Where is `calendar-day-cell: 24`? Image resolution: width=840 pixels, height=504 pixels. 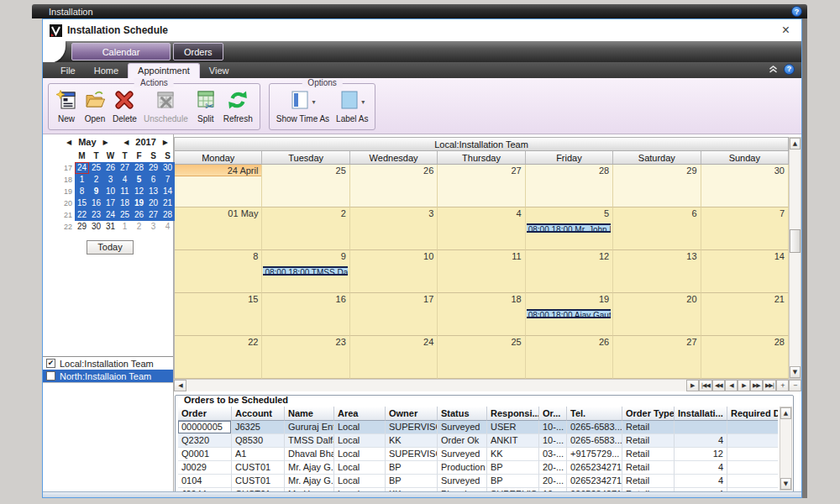 calendar-day-cell: 24 is located at coordinates (394, 358).